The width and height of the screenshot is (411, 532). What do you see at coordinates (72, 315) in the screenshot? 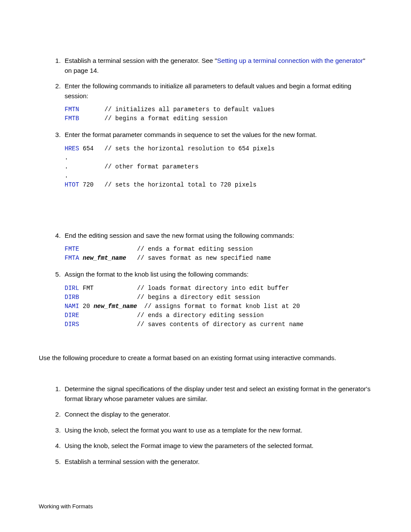
I see `cmd-dire: DIRE` at bounding box center [72, 315].